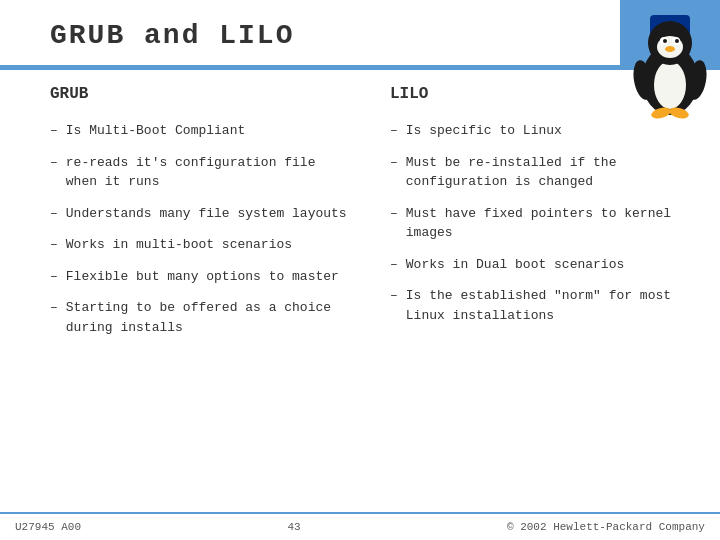  I want to click on footer-left: U27945 A00, so click(48, 527).